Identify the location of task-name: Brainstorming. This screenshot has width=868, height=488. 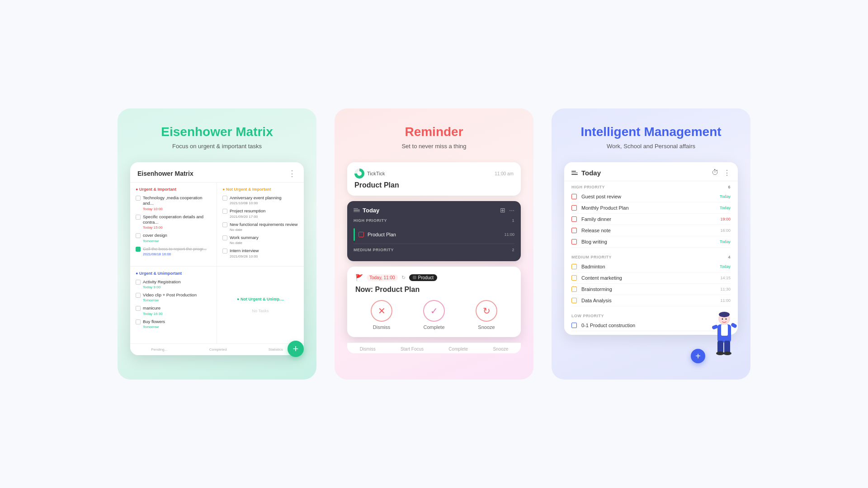
(648, 289).